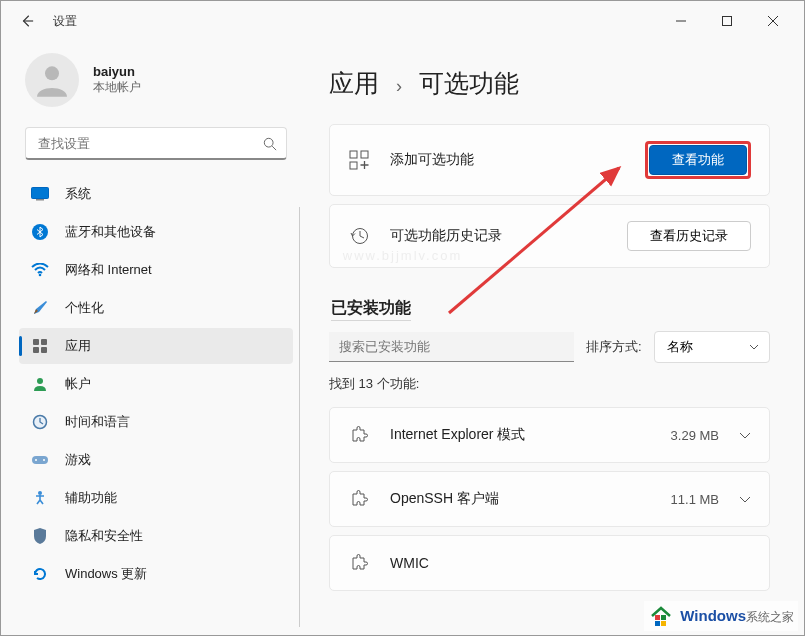  I want to click on titlebar: 设置, so click(402, 21).